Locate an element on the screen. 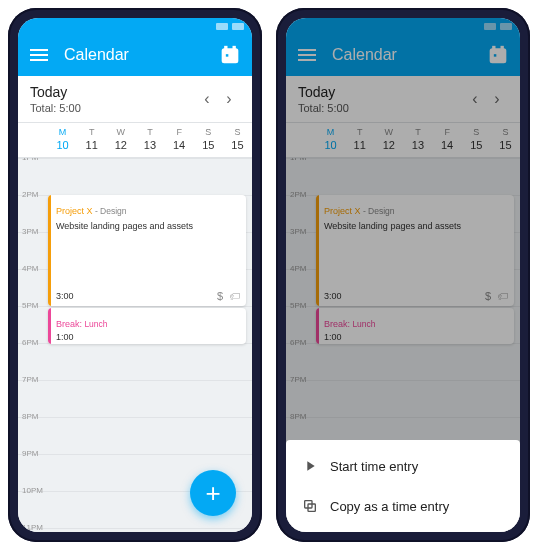  sheet-start-entry: Start time entry is located at coordinates (403, 466).